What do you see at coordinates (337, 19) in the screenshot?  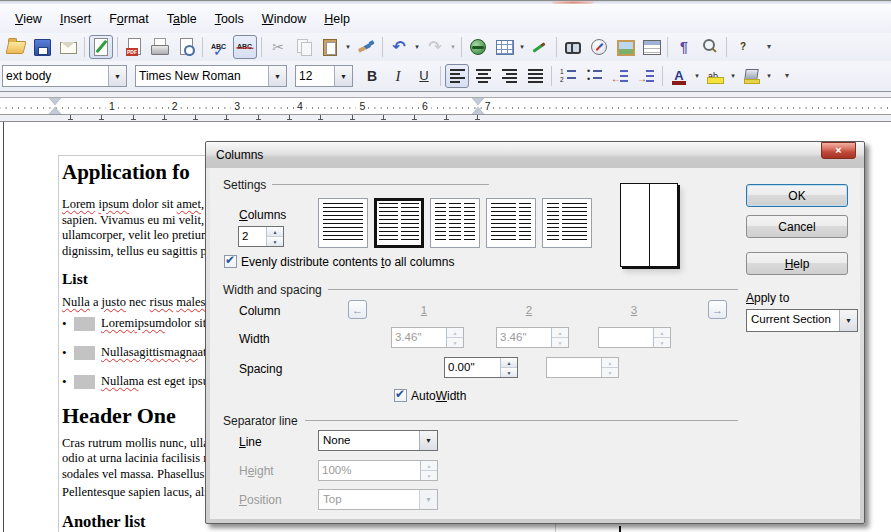 I see `menu-help: Help` at bounding box center [337, 19].